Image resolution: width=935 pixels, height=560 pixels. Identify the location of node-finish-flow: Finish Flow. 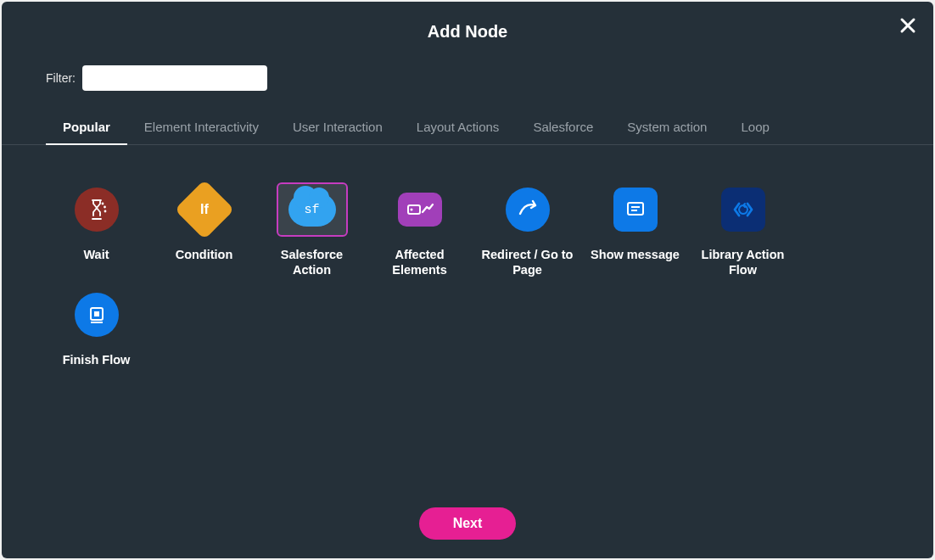
(97, 328).